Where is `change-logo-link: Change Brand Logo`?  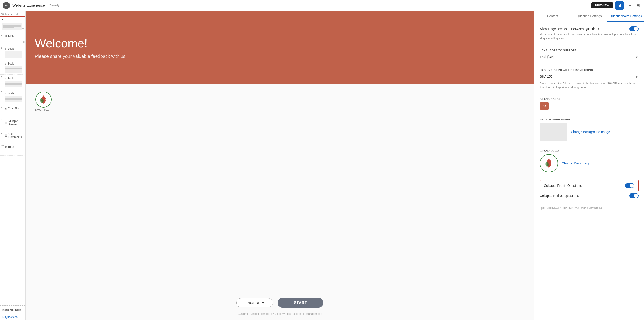
change-logo-link: Change Brand Logo is located at coordinates (576, 163).